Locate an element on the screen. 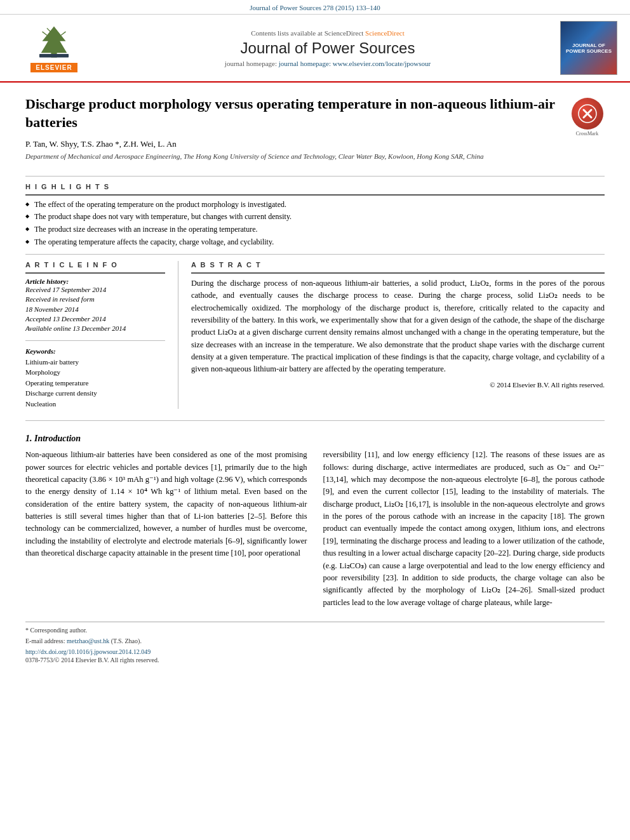 Image resolution: width=630 pixels, height=840 pixels. author-email: metzhao@ust.hk is located at coordinates (88, 641).